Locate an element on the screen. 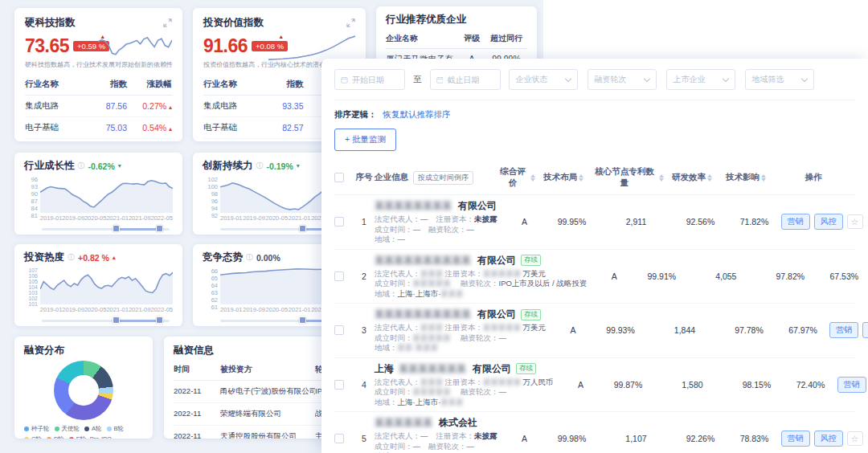 The image size is (868, 453). panel-title: 创新持续力 is located at coordinates (228, 165).